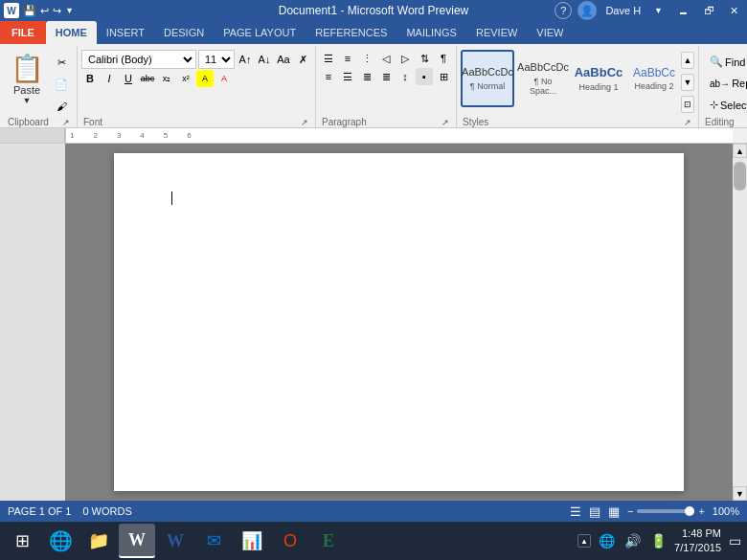 This screenshot has width=747, height=560. Describe the element at coordinates (734, 11) in the screenshot. I see `close-button: ✕` at that location.